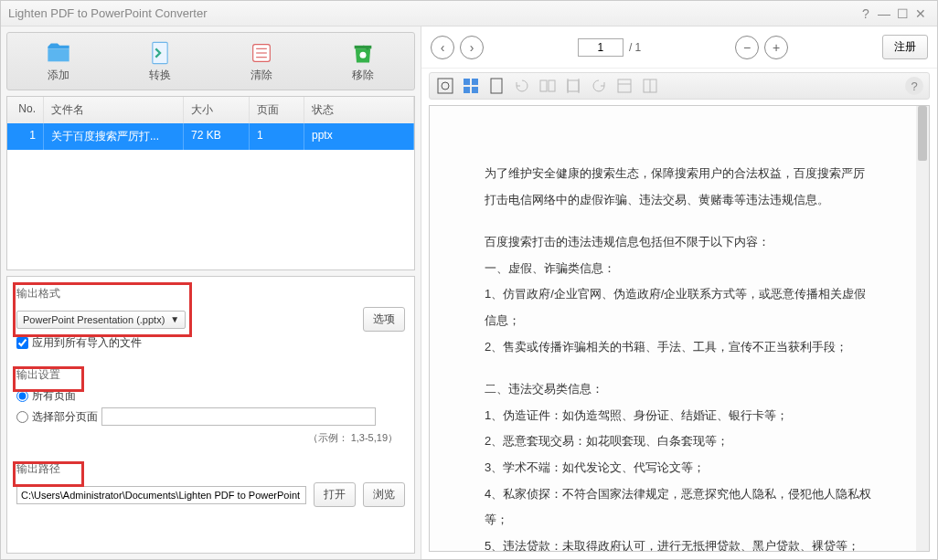 This screenshot has width=938, height=560. I want to click on select-pages-radio: 选择部分页面, so click(210, 417).